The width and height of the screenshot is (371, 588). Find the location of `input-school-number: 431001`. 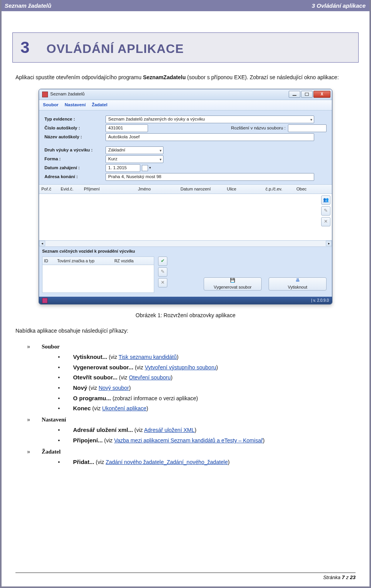

input-school-number: 431001 is located at coordinates (127, 128).